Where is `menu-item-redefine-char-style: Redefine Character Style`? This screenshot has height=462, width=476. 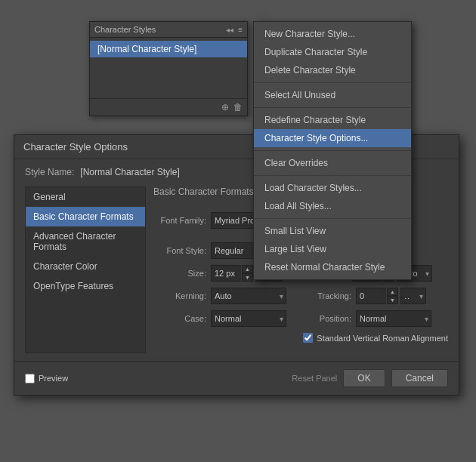
menu-item-redefine-char-style: Redefine Character Style is located at coordinates (332, 120).